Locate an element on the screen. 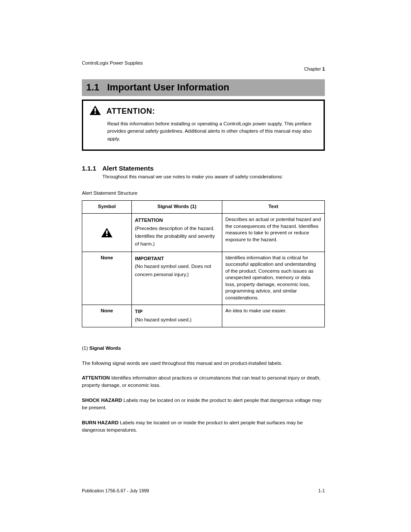 Image resolution: width=411 pixels, height=532 pixels. chapter-line: Chapter 1 is located at coordinates (203, 69).